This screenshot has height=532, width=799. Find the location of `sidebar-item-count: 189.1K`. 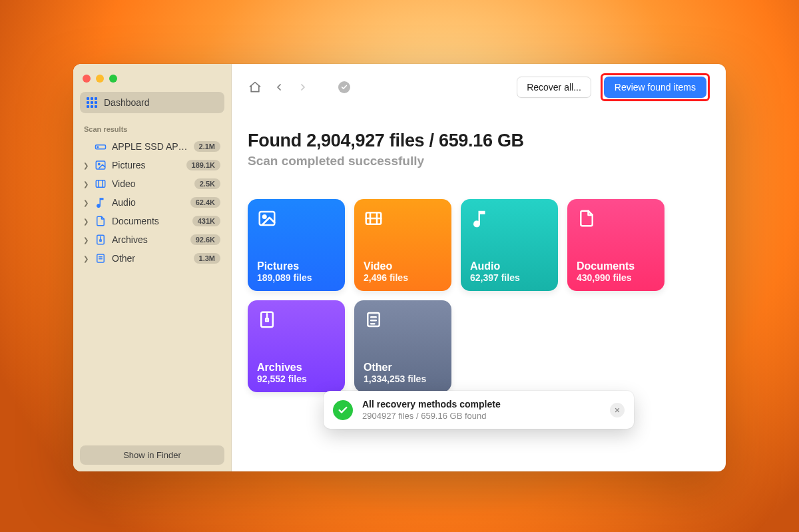

sidebar-item-count: 189.1K is located at coordinates (204, 165).